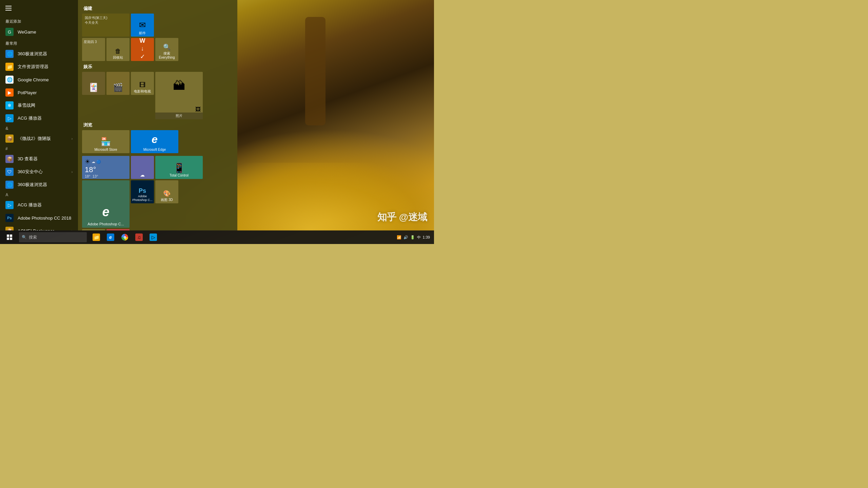  I want to click on search-everything-label: 搜索 Everything, so click(167, 56).